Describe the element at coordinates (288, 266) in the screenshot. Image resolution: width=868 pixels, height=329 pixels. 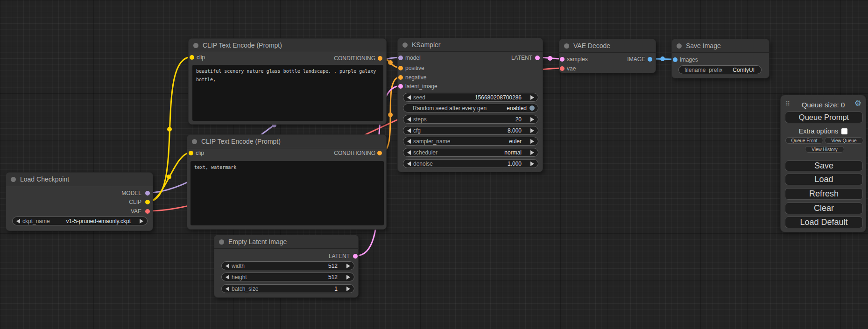
I see `width-widget: width 512` at that location.